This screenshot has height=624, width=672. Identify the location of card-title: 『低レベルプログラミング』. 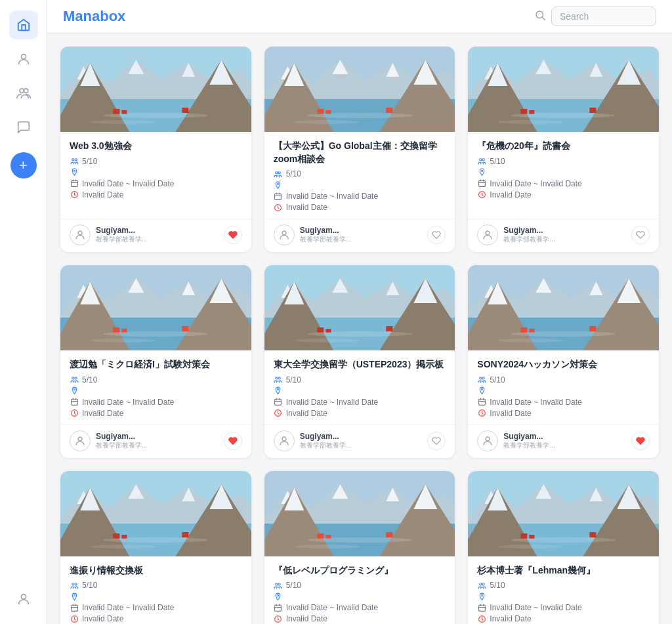
(360, 571).